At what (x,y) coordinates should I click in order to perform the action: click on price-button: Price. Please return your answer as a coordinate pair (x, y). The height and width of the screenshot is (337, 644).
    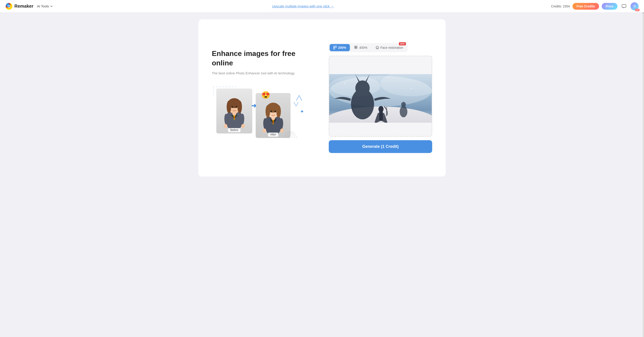
    Looking at the image, I should click on (610, 6).